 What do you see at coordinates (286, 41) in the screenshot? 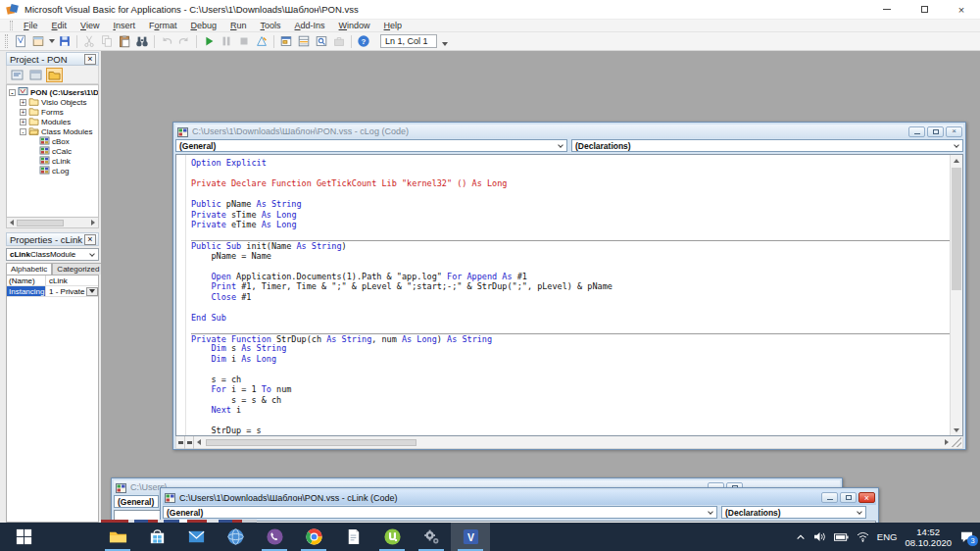
I see `project-explorer-icon` at bounding box center [286, 41].